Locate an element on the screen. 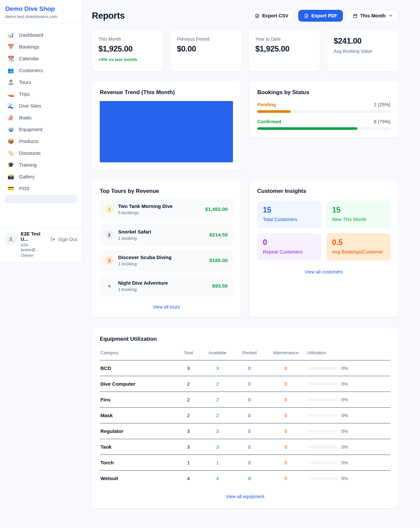 This screenshot has width=420, height=528. sidebar-item-tours: 🏝️ Tours is located at coordinates (41, 82).